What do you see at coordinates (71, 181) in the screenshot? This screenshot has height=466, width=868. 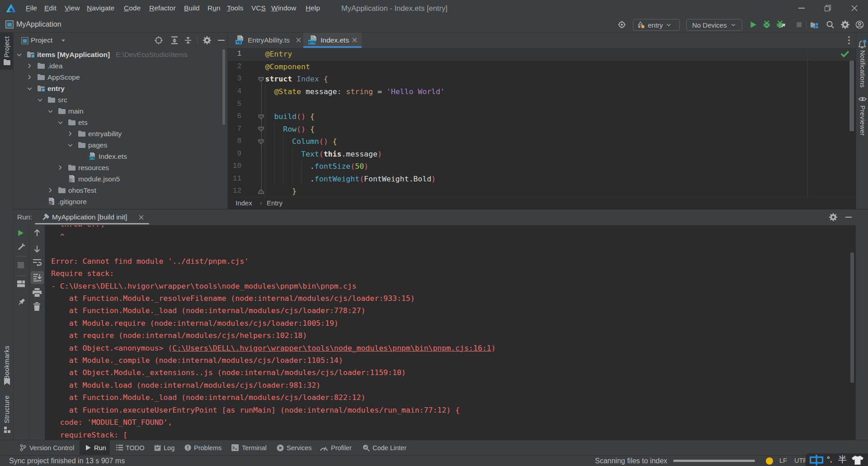 I see `svg-text: 0` at bounding box center [71, 181].